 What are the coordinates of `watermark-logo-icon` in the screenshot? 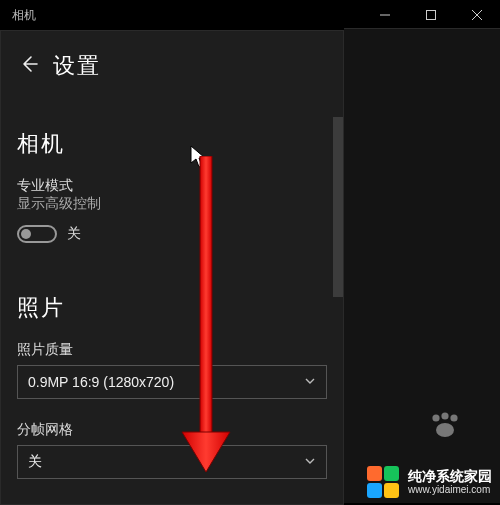 It's located at (383, 482).